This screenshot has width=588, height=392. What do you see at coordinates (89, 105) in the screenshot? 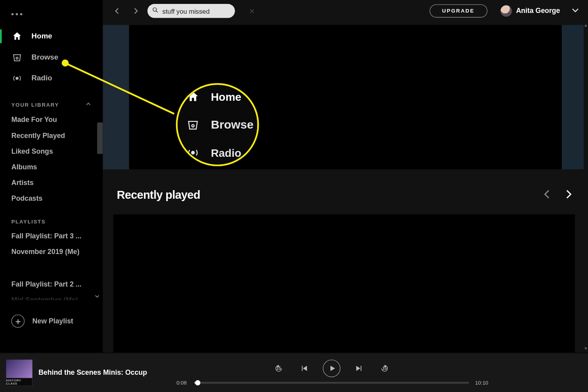
I see `collapse-icon` at bounding box center [89, 105].